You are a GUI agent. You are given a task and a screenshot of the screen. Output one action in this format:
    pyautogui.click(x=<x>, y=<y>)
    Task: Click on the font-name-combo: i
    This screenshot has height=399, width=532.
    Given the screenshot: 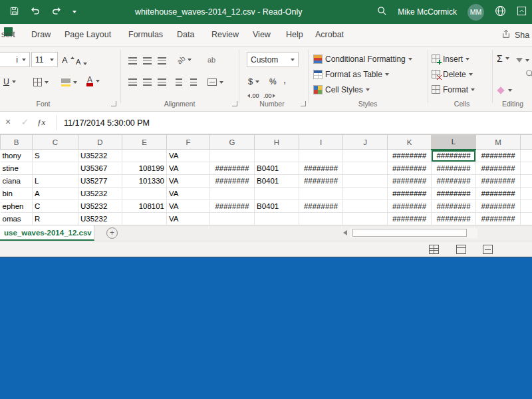 What is the action you would take?
    pyautogui.click(x=15, y=60)
    